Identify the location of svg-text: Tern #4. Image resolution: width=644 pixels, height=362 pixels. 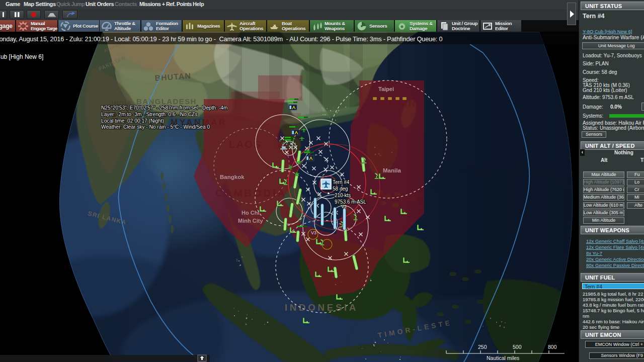
(341, 182).